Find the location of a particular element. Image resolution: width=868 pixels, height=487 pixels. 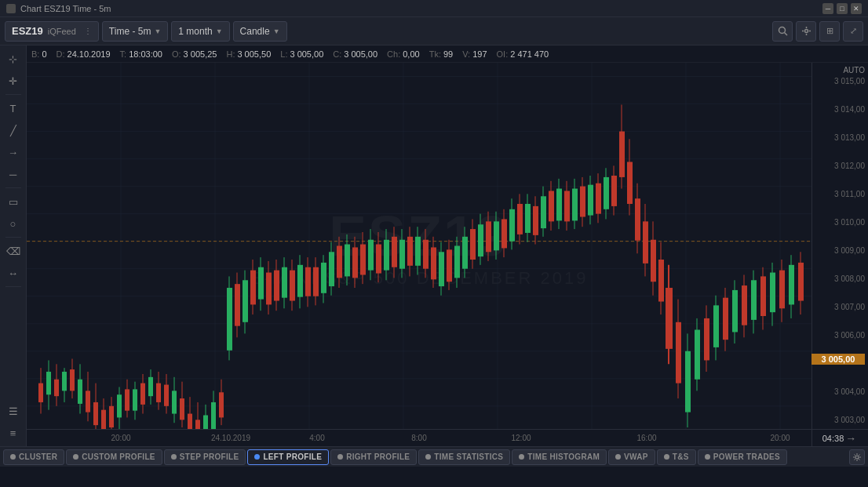

search-button is located at coordinates (782, 31).